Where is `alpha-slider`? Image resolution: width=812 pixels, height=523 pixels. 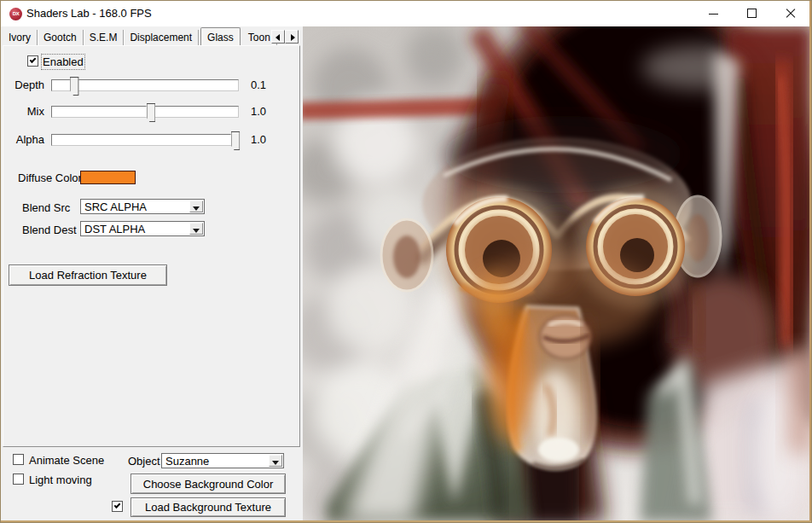
alpha-slider is located at coordinates (145, 140).